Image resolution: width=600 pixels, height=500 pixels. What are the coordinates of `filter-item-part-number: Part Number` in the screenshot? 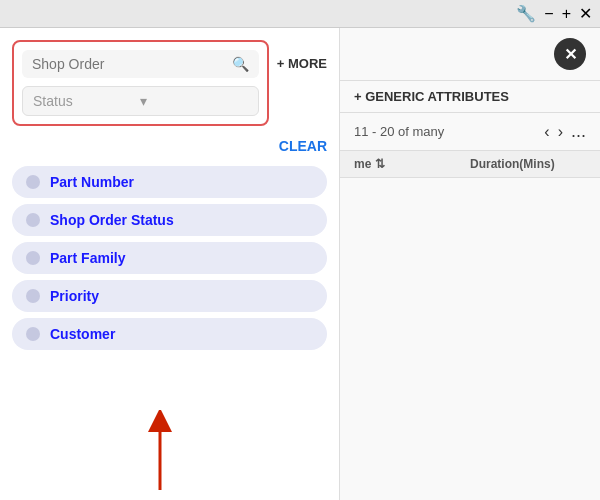 It's located at (170, 182).